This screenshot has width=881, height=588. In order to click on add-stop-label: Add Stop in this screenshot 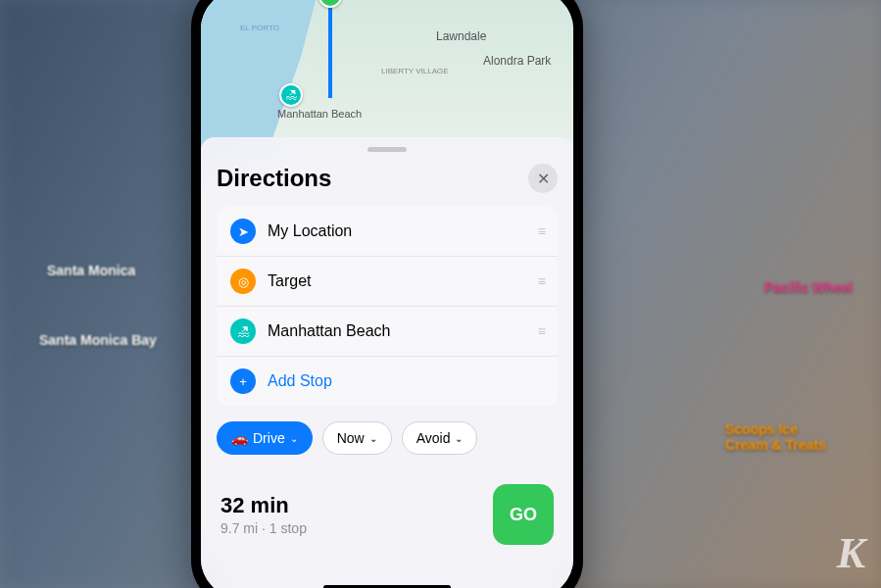, I will do `click(406, 381)`.